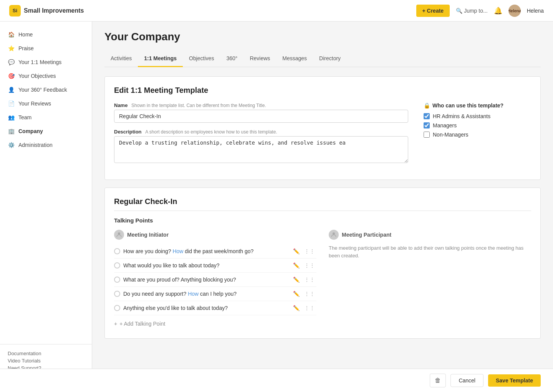  What do you see at coordinates (304, 265) in the screenshot?
I see `tp-actions-2: ✏️ ⋮⋮` at bounding box center [304, 265].